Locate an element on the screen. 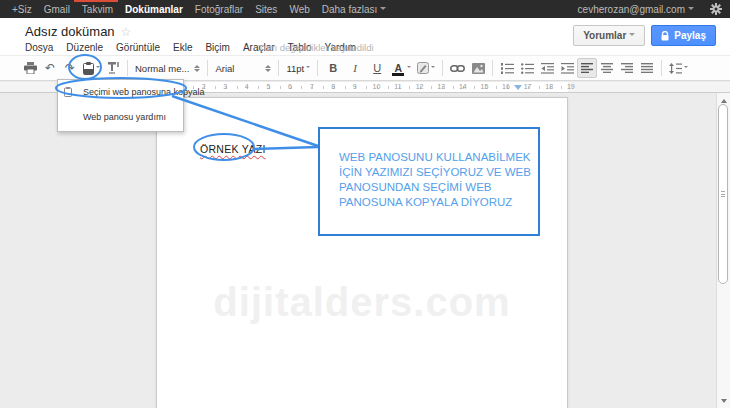 The width and height of the screenshot is (730, 408). ruler-number: 17 is located at coordinates (528, 86).